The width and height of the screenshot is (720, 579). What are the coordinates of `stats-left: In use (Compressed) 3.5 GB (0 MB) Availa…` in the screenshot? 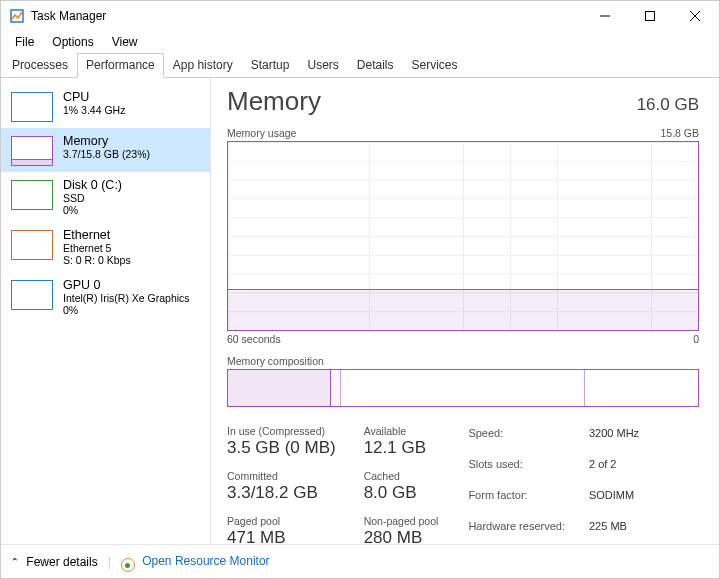 It's located at (332, 484).